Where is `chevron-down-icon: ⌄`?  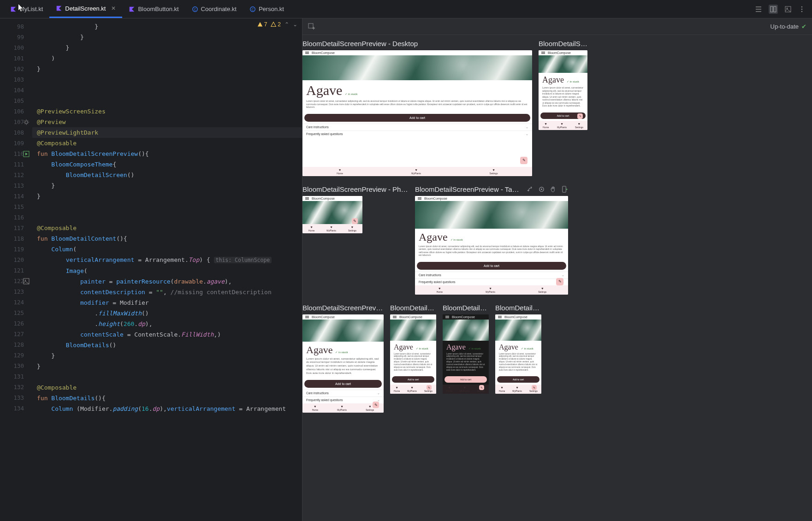 chevron-down-icon: ⌄ is located at coordinates (295, 24).